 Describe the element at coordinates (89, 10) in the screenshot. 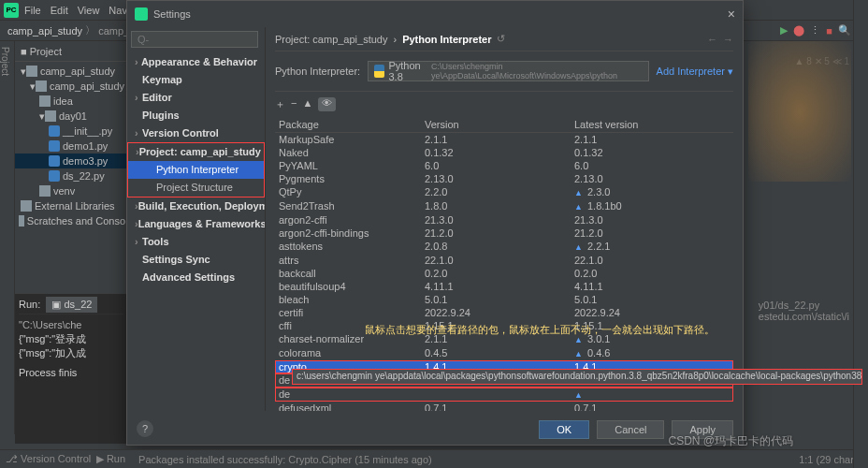

I see `menu-view: View` at that location.